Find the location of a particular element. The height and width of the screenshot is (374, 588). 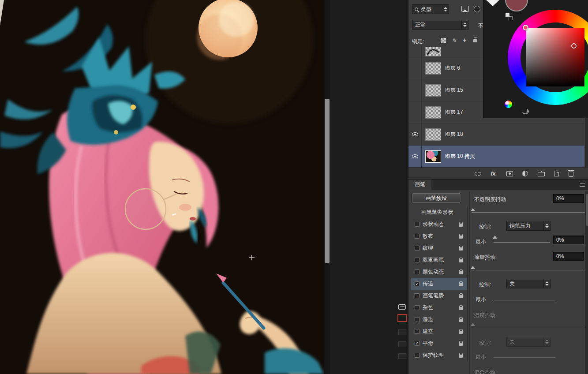

option-transfer-selected: 传递 is located at coordinates (439, 284).